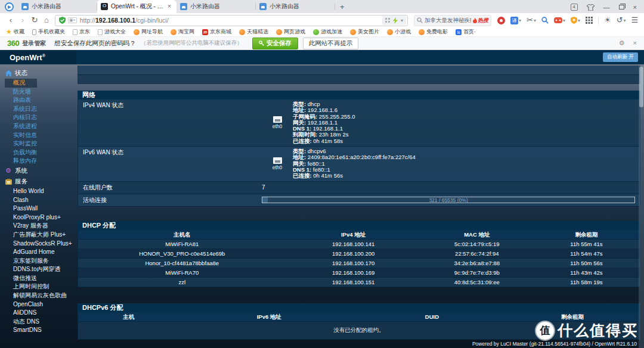 This screenshot has height=348, width=644. What do you see at coordinates (41, 153) in the screenshot?
I see `status-submenu-item: 负载均衡` at bounding box center [41, 153].